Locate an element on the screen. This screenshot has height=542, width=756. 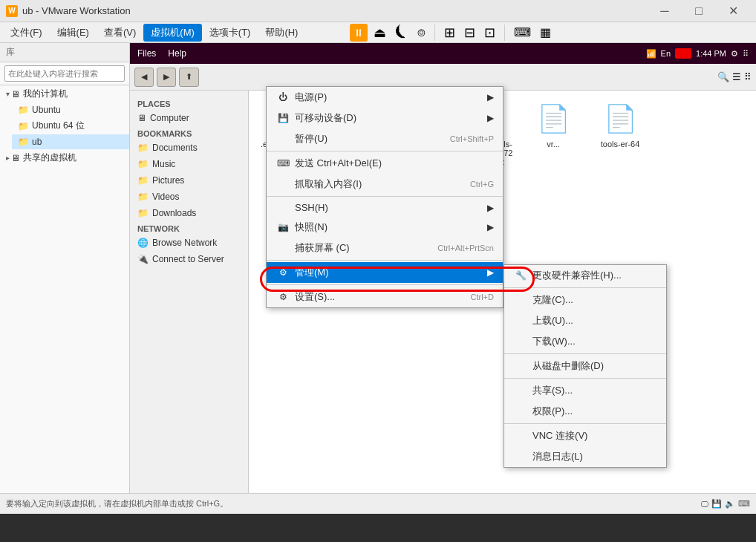
file-icon: 📄 is located at coordinates (620, 119).